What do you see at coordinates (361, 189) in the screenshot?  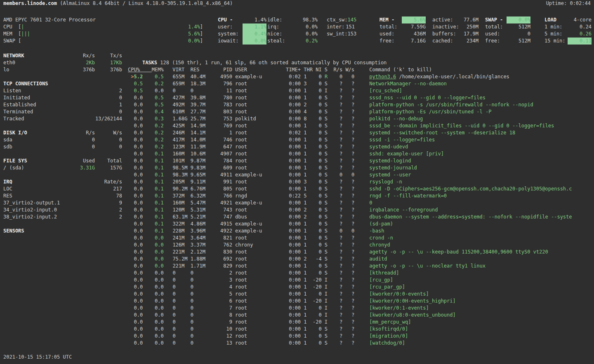 I see `process-row: 0.0 0.1 90.2M 6.76M 805 root 0:00 1 0 S …` at bounding box center [361, 189].